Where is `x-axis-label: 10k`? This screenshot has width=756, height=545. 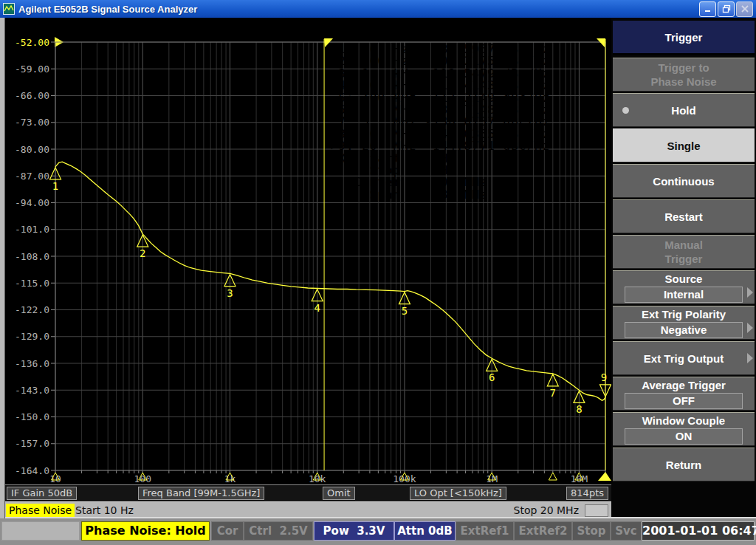 x-axis-label: 10k is located at coordinates (317, 479).